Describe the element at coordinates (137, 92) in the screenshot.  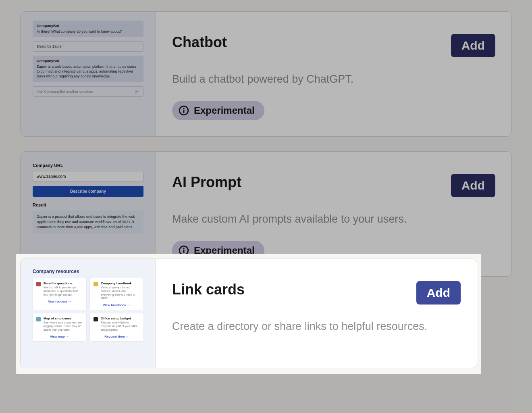
I see `send-icon` at that location.